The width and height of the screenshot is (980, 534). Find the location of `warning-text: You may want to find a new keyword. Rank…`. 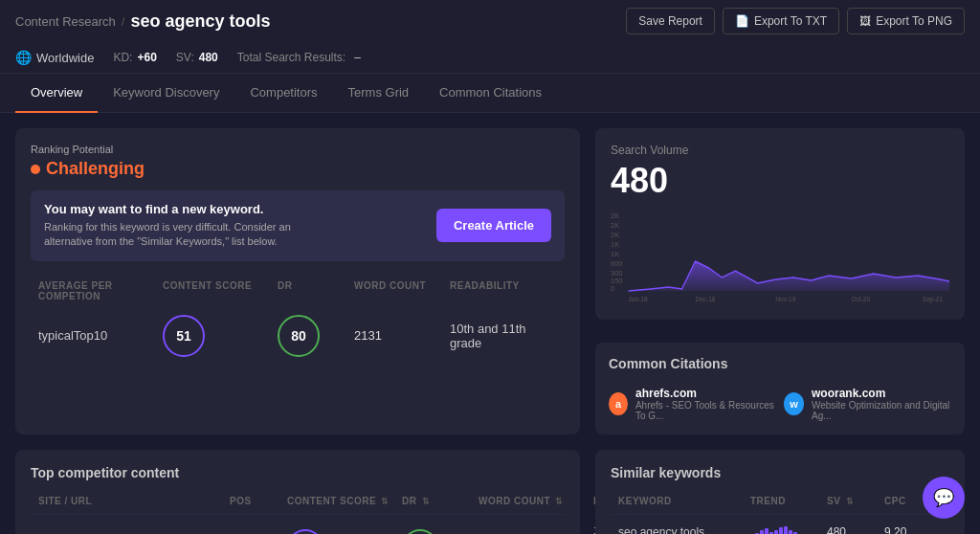

warning-text: You may want to find a new keyword. Rank… is located at coordinates (188, 226).